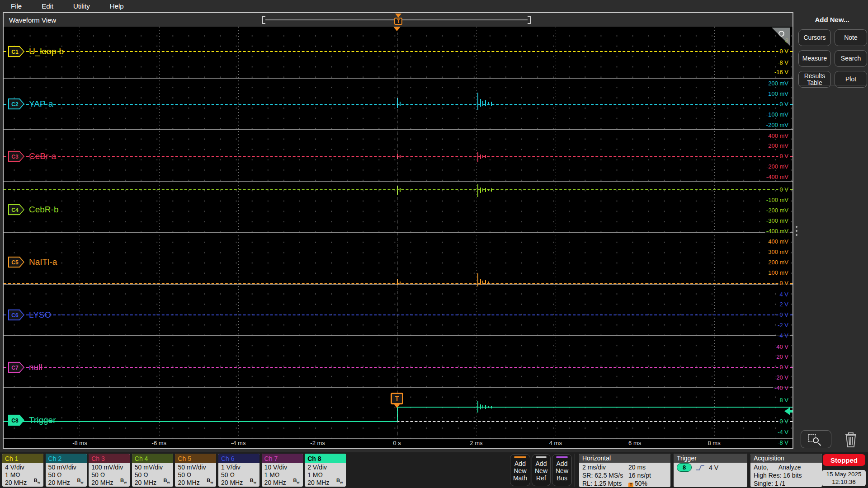  Describe the element at coordinates (282, 470) in the screenshot. I see `channel-settings-ch7: Ch 710 V/div1 MΩ20 MHzBw` at that location.